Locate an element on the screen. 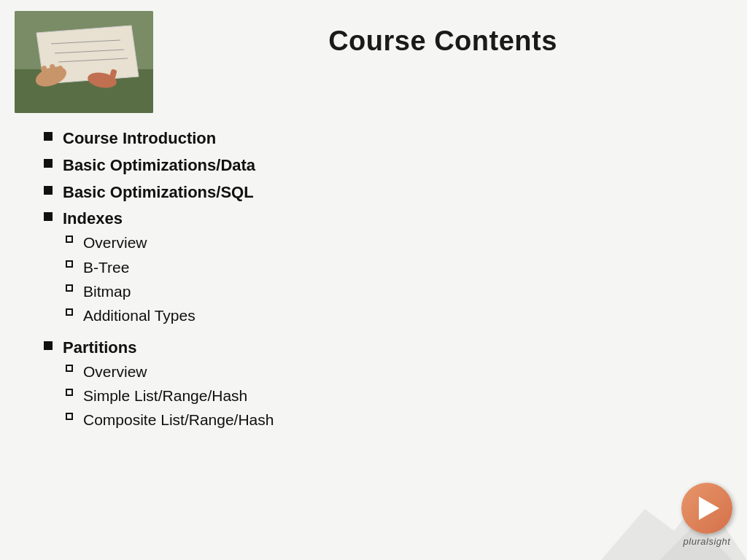  partitions-sub-list: Overview Simple List/Range/Hash Composit… is located at coordinates (169, 397).